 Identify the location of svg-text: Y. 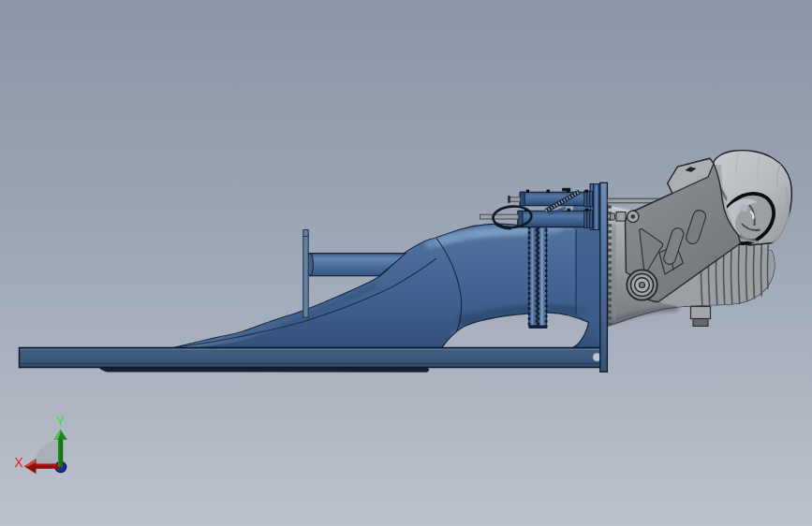
(61, 421).